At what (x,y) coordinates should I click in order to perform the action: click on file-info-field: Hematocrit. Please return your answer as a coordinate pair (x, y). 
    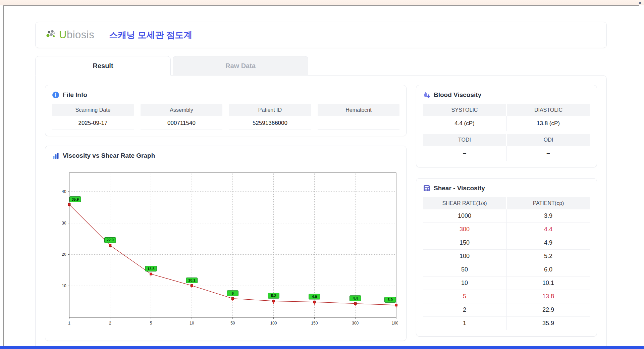
    Looking at the image, I should click on (359, 117).